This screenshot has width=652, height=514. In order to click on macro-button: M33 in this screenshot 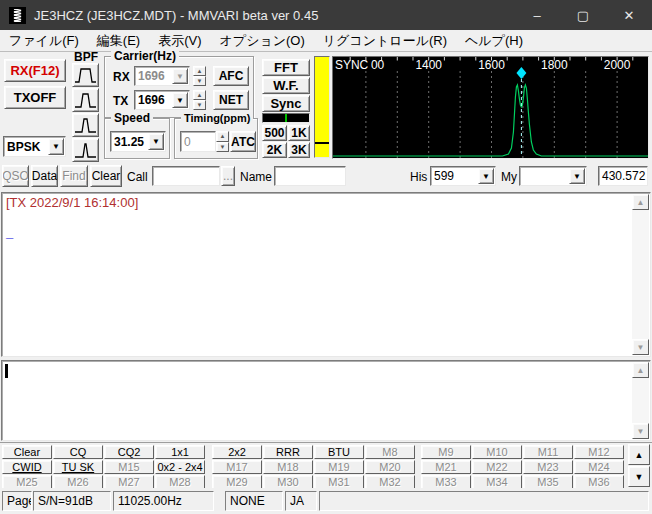, I will do `click(446, 482)`.